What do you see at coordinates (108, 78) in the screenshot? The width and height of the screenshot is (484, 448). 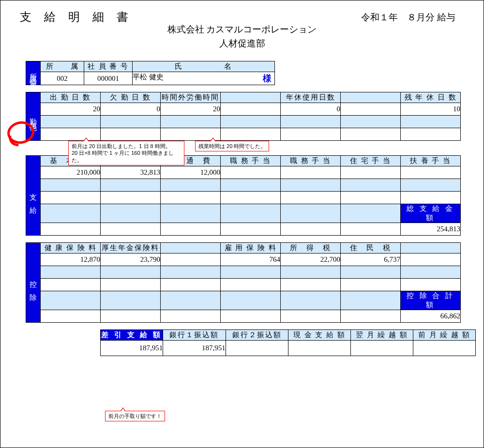 I see `employee-no: 000001` at bounding box center [108, 78].